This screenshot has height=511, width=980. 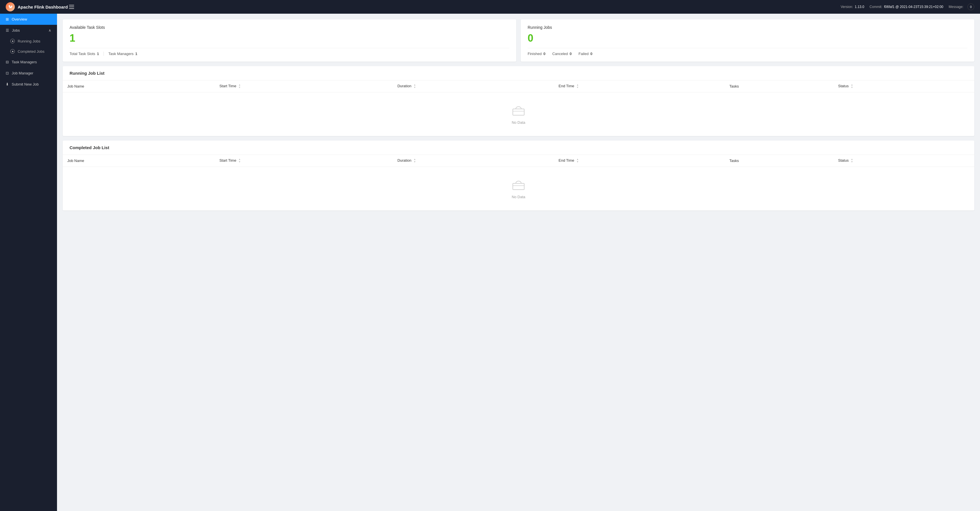 What do you see at coordinates (29, 19) in the screenshot?
I see `sidebar-item-overview: ⊞ Overview` at bounding box center [29, 19].